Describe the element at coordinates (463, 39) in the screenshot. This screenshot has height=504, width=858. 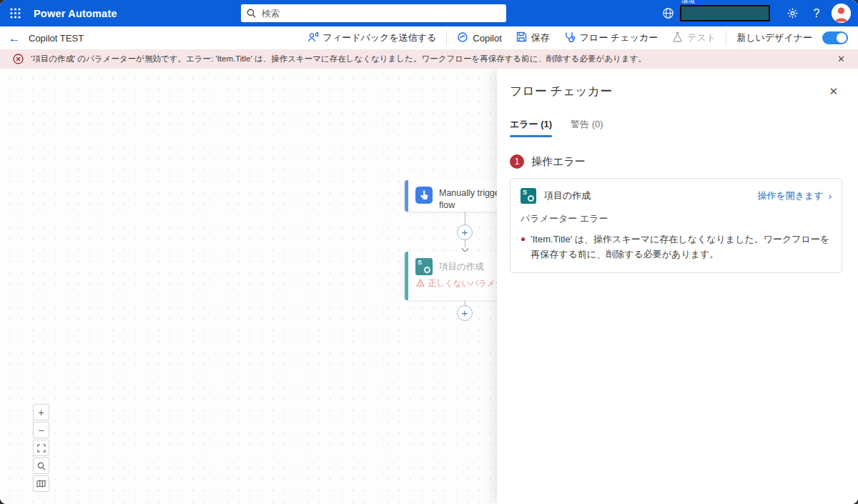
I see `copilot-icon` at that location.